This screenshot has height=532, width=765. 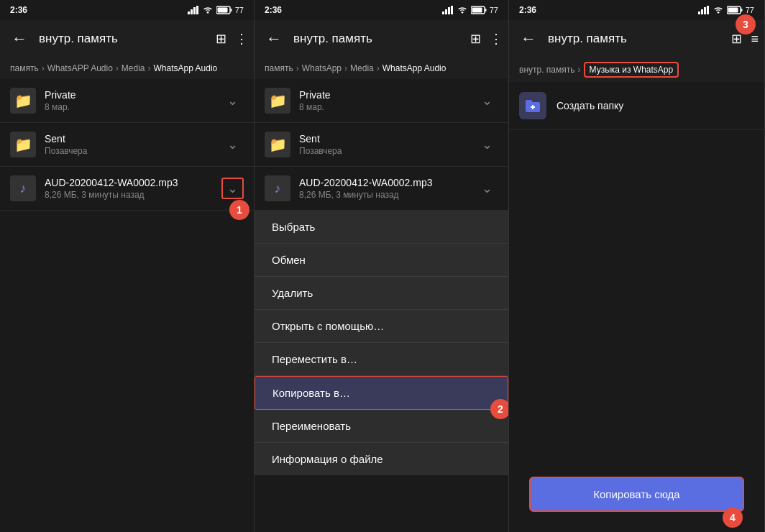 I want to click on file-info-private-1: Private 8 мар., so click(x=133, y=101).